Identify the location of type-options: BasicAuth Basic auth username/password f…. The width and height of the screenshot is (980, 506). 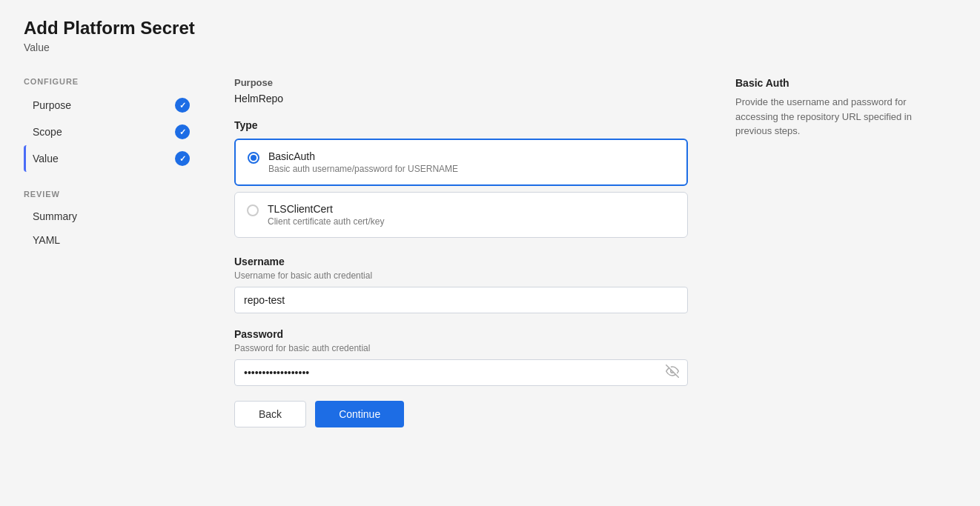
(461, 188).